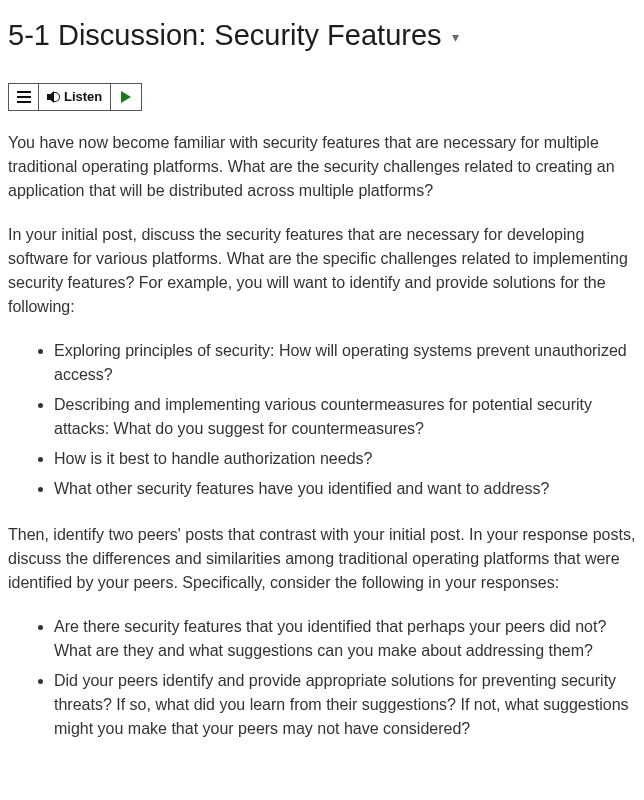 Image resolution: width=644 pixels, height=800 pixels. I want to click on list-item: How is it best to handle authorization n…, so click(345, 459).